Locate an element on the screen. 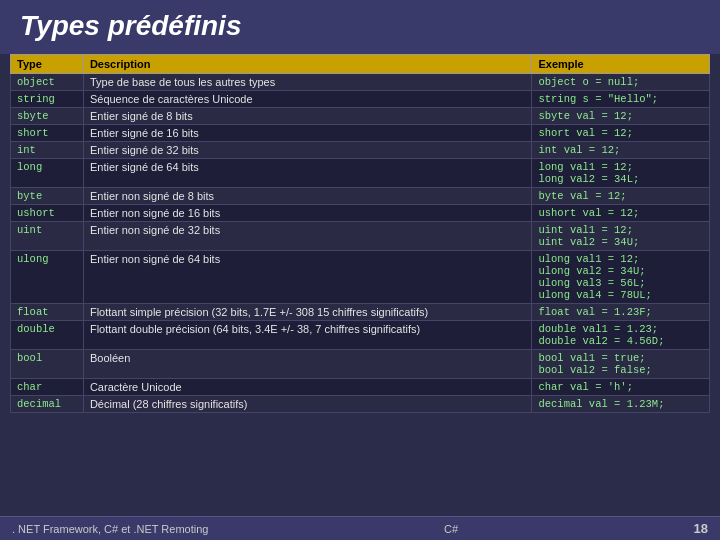  cell-example: char val = 'h'; is located at coordinates (621, 388).